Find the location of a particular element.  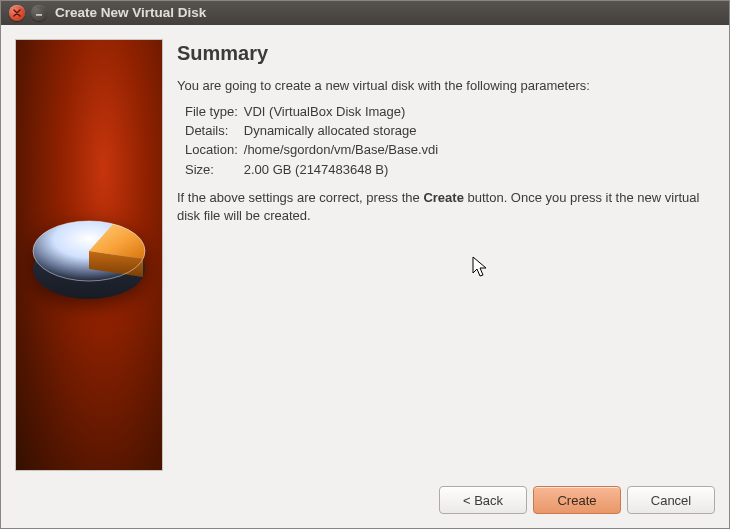

param-label-location: Location: is located at coordinates (212, 150).